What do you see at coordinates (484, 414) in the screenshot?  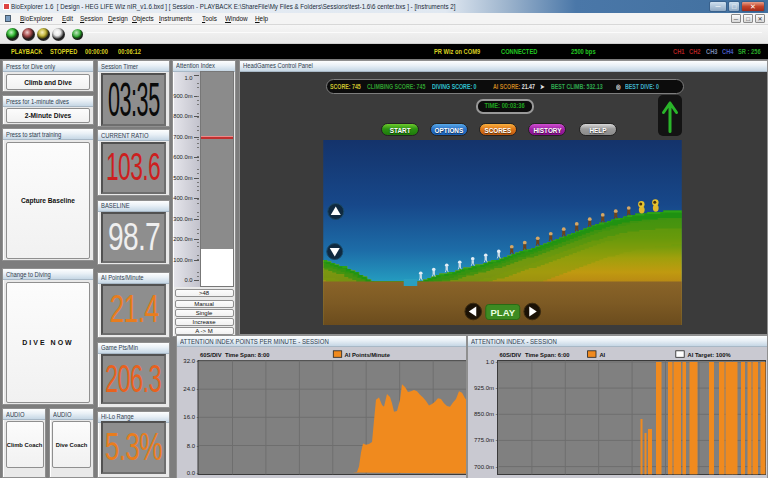 I see `svg-text: 850.0m` at bounding box center [484, 414].